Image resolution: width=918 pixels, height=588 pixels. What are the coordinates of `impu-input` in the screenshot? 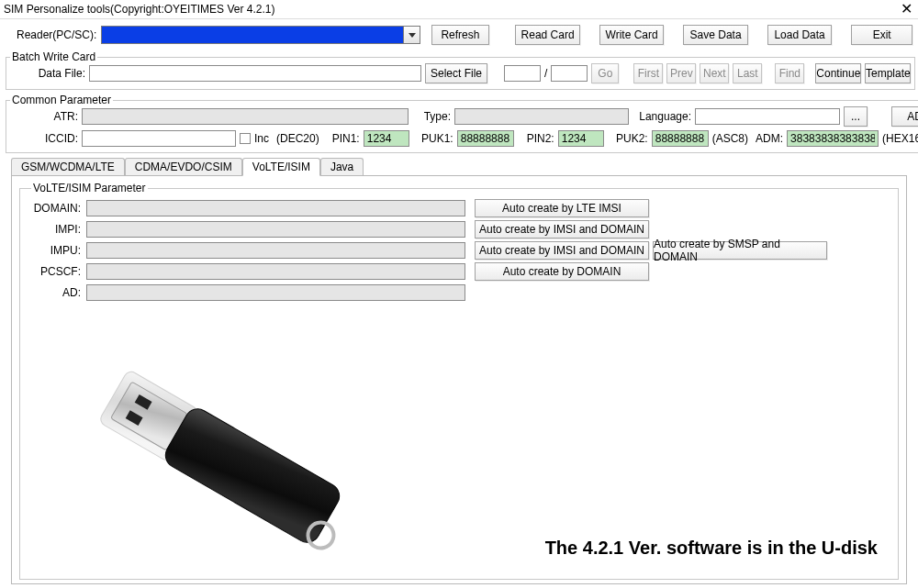 It's located at (275, 250).